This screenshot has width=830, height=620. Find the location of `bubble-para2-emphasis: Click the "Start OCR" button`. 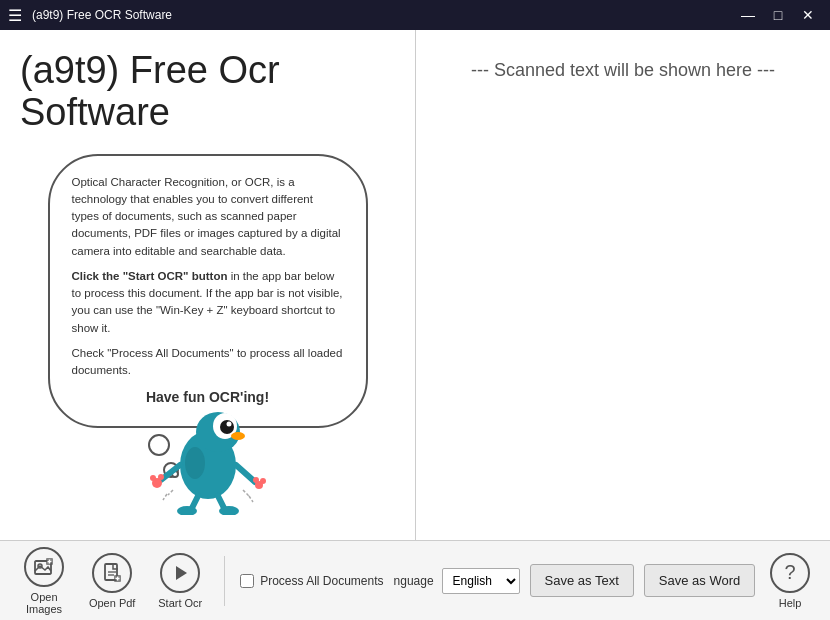

bubble-para2-emphasis: Click the "Start OCR" button is located at coordinates (150, 276).